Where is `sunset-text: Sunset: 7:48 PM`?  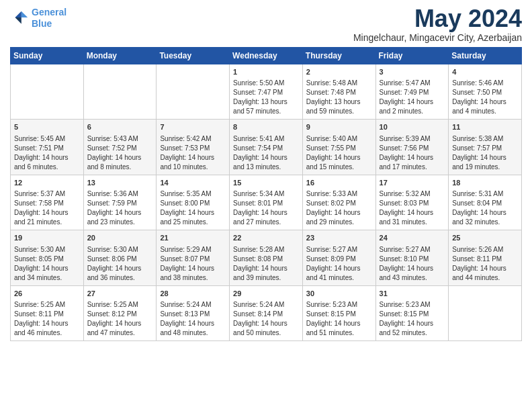
sunset-text: Sunset: 7:48 PM is located at coordinates (339, 93).